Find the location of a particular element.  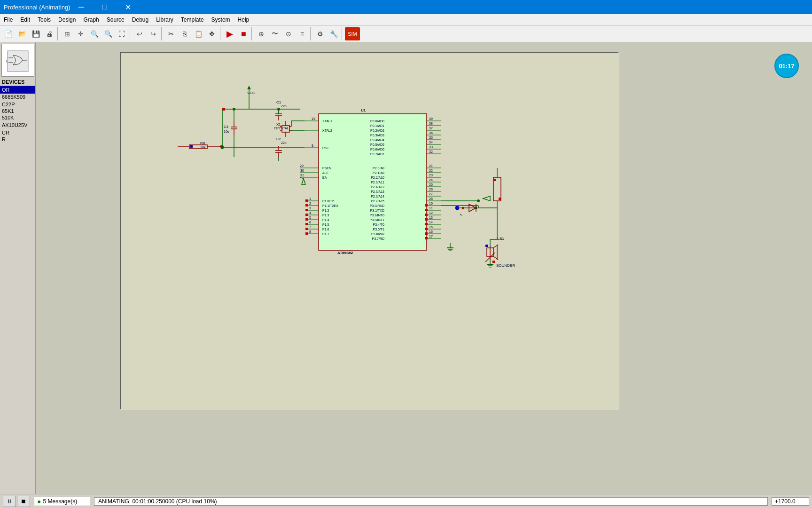

menu-graph: Graph is located at coordinates (91, 20).